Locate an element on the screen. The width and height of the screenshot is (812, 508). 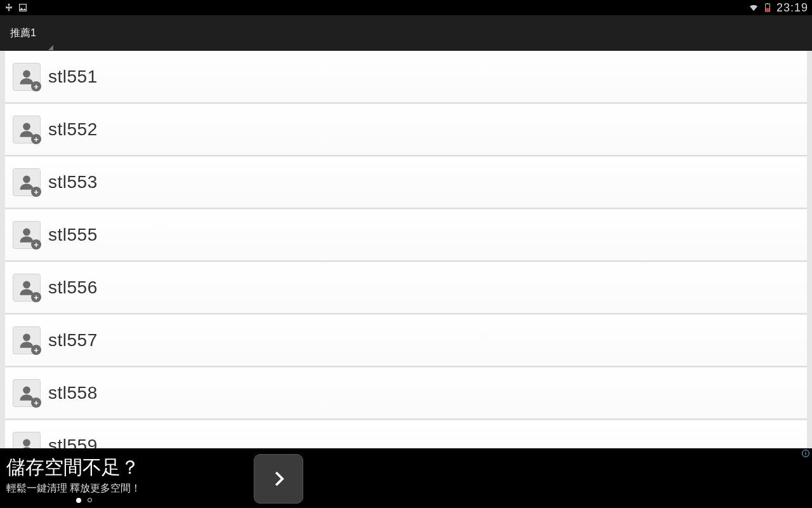
ad-info-icon: i is located at coordinates (806, 453).